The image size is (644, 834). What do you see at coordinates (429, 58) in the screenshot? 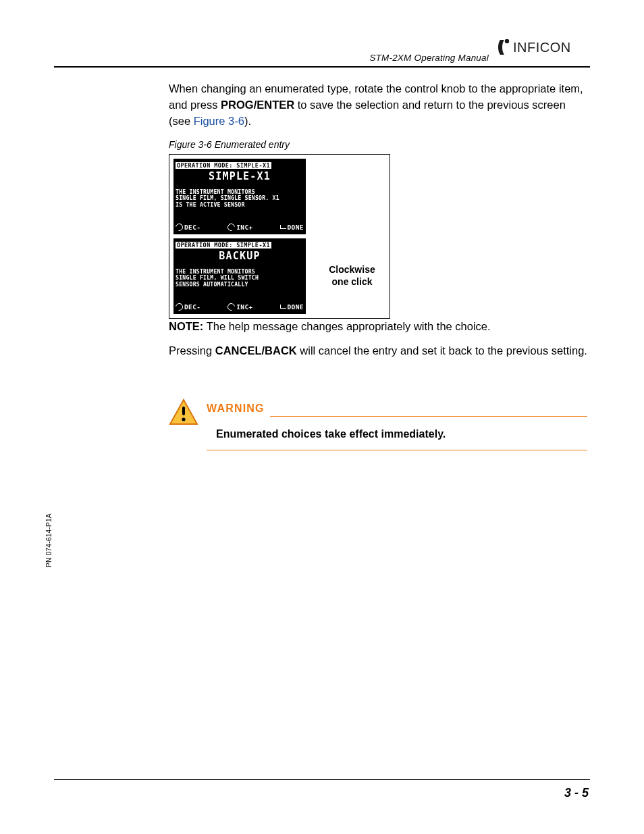
I see `manual-title: STM-2XM Operating Manual` at bounding box center [429, 58].